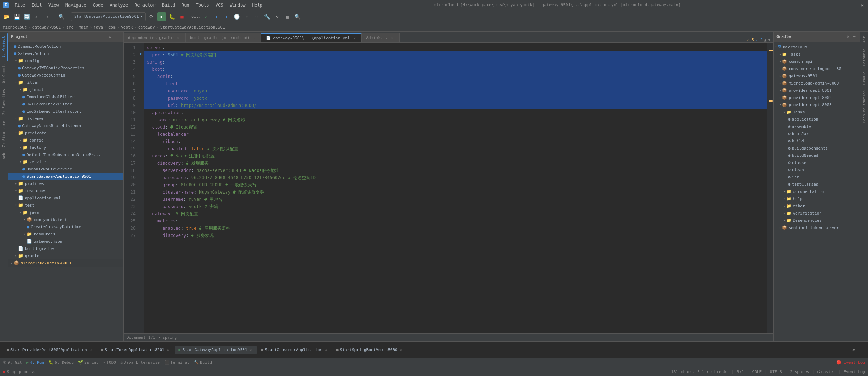 This screenshot has height=376, width=868. Describe the element at coordinates (817, 134) in the screenshot. I see `gradle-item-bootjar: ⚙ bootJar` at that location.